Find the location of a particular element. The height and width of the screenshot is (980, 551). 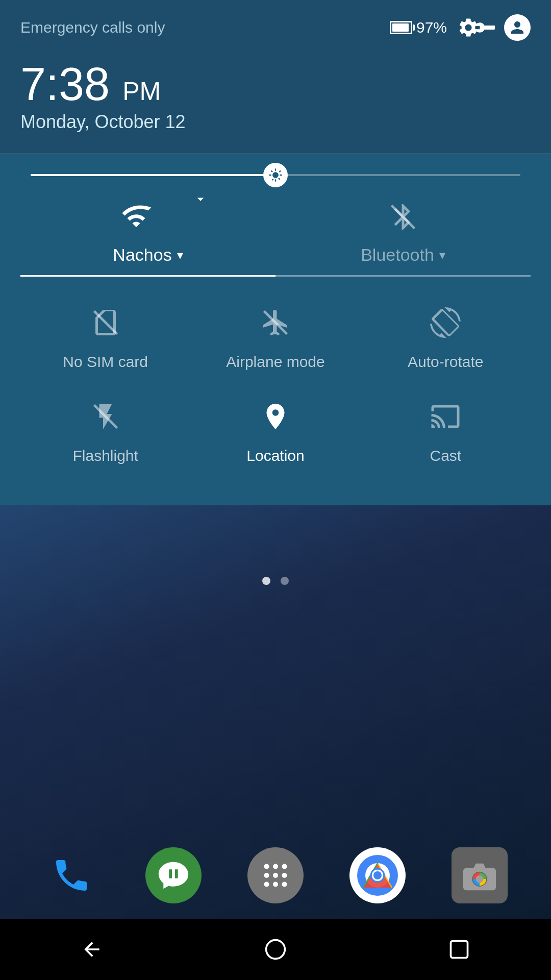

page-indicators is located at coordinates (276, 581).